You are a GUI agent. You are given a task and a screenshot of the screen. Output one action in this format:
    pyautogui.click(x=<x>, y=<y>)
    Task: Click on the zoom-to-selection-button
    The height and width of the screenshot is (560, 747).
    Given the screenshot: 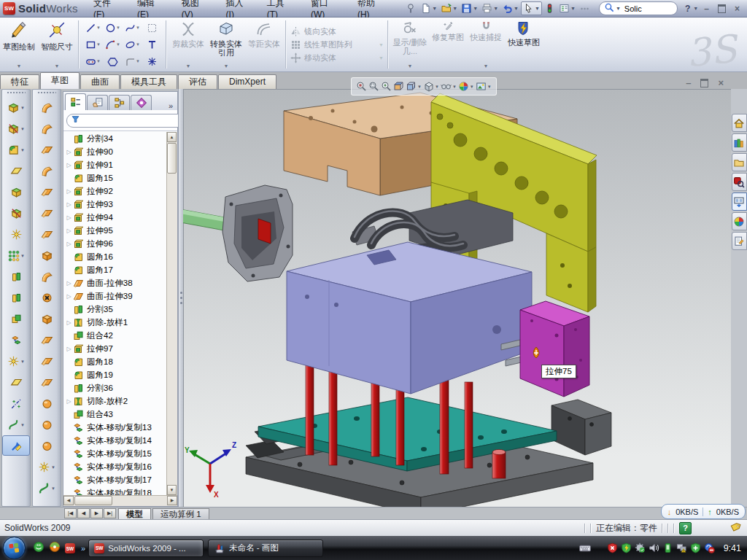 What is the action you would take?
    pyautogui.click(x=387, y=86)
    